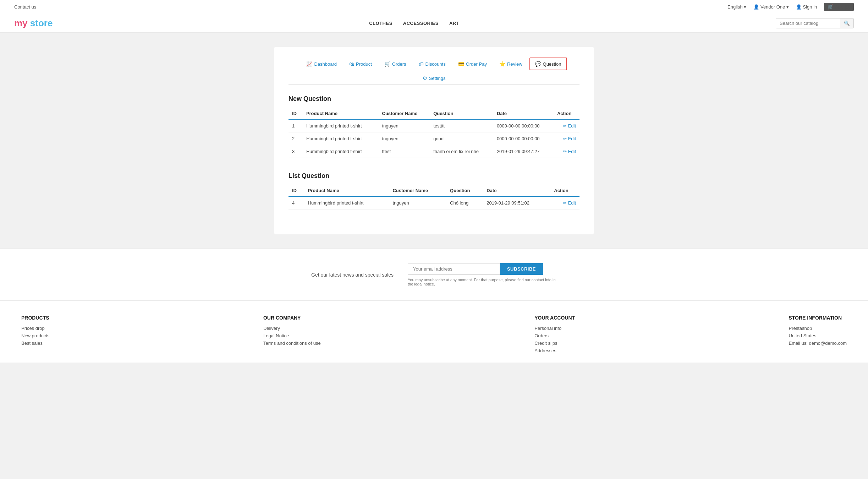 Image resolution: width=868 pixels, height=479 pixels. What do you see at coordinates (361, 64) in the screenshot?
I see `tab-product: 🛍 Product` at bounding box center [361, 64].